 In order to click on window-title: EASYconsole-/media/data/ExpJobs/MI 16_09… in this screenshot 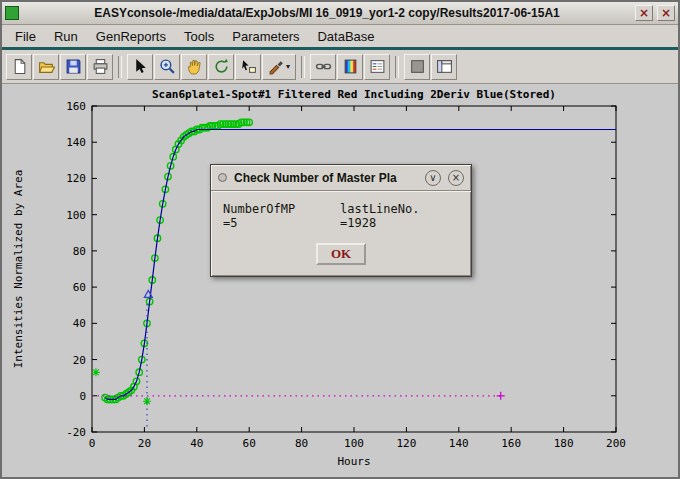, I will do `click(327, 13)`.